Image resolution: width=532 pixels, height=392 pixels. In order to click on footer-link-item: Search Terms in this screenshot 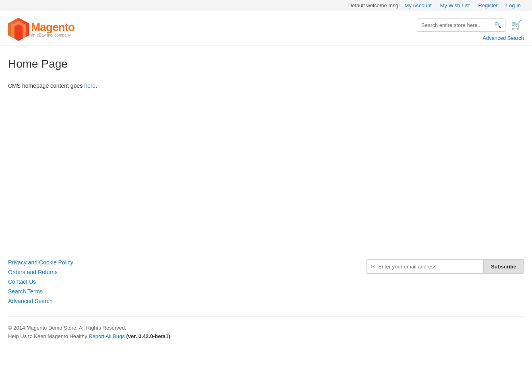, I will do `click(41, 291)`.